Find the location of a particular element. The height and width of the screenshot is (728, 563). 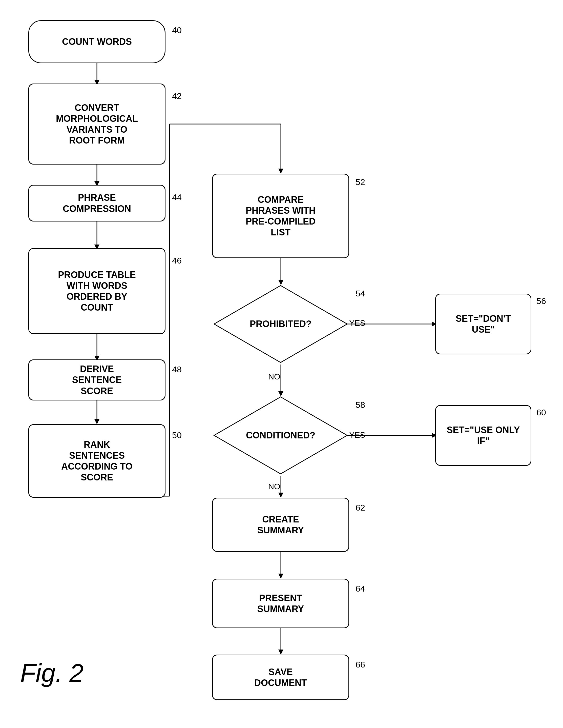

rank-sentences-box: RANK SENTENCES ACCORDING TO SCORE is located at coordinates (97, 461).